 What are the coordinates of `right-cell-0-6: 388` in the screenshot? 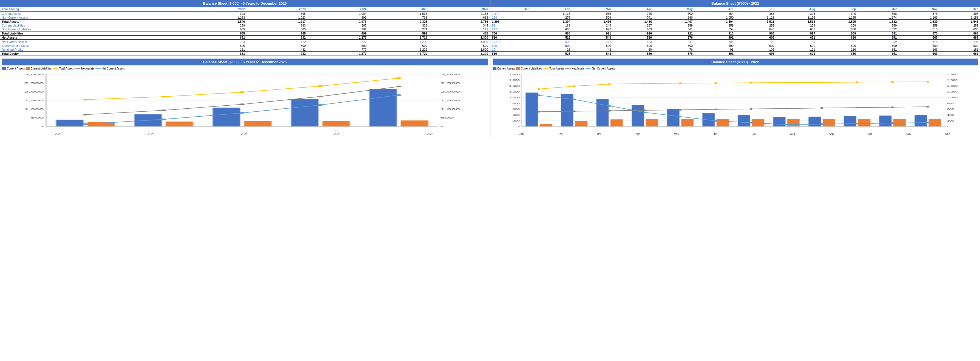 It's located at (756, 14).